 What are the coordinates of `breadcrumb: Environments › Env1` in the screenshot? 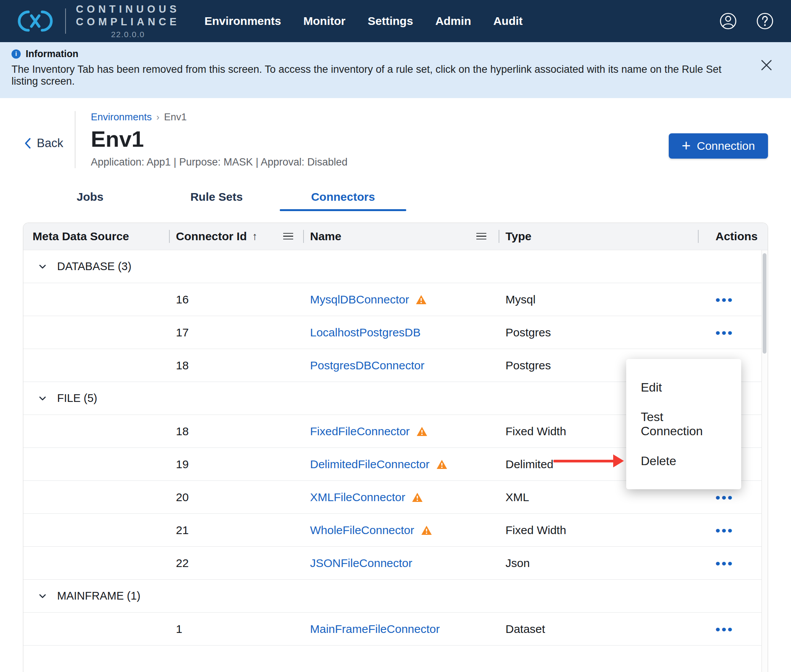 It's located at (219, 117).